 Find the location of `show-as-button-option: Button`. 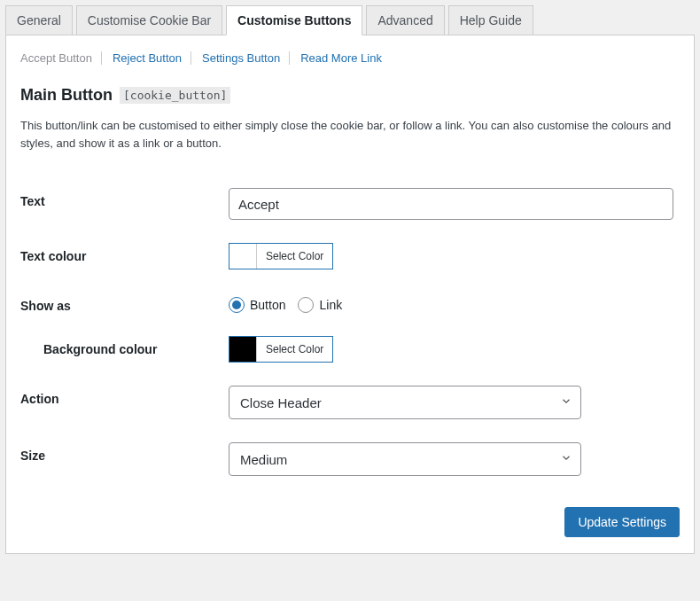

show-as-button-option: Button is located at coordinates (257, 305).